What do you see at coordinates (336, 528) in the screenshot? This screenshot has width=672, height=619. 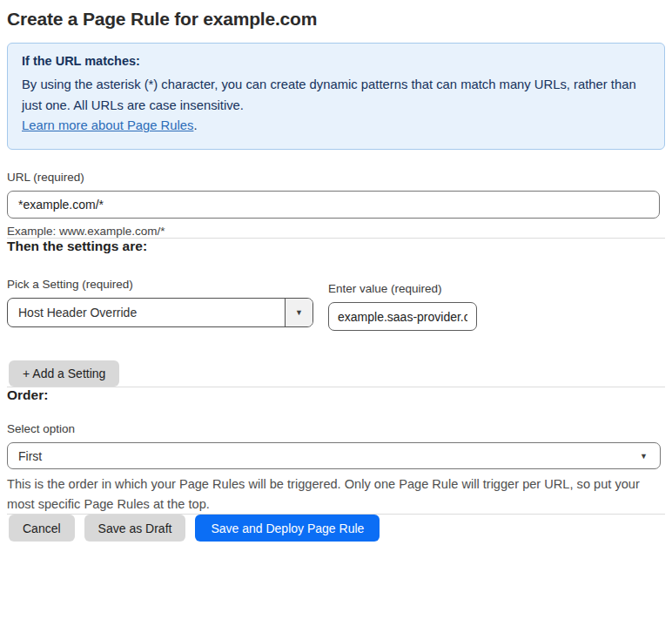 I see `footer-buttons: Cancel Save as Draft Save and Deploy Pag…` at bounding box center [336, 528].